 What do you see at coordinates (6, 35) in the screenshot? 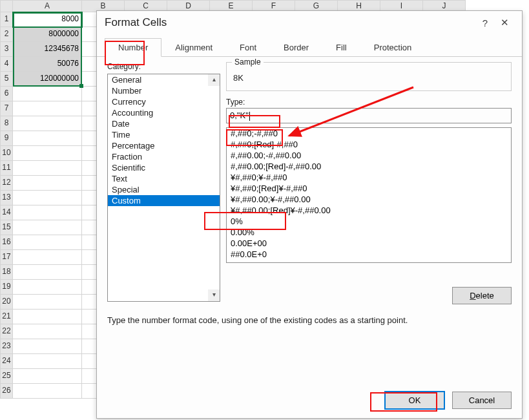
I see `row-header-2: 2` at bounding box center [6, 35].